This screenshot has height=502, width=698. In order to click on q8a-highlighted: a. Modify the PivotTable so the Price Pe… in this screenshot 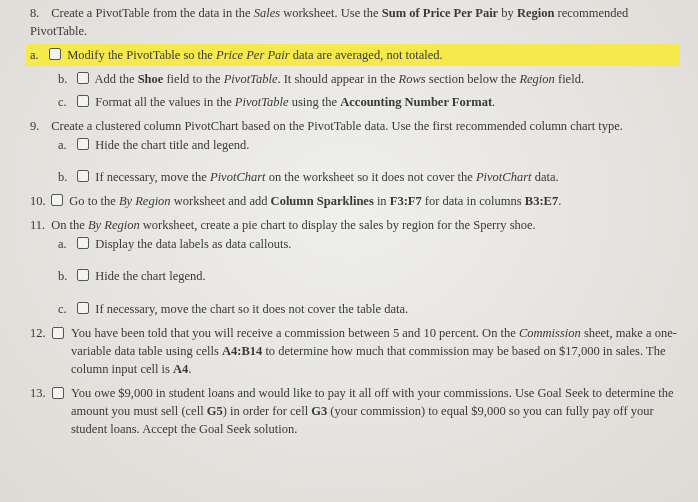, I will do `click(353, 55)`.